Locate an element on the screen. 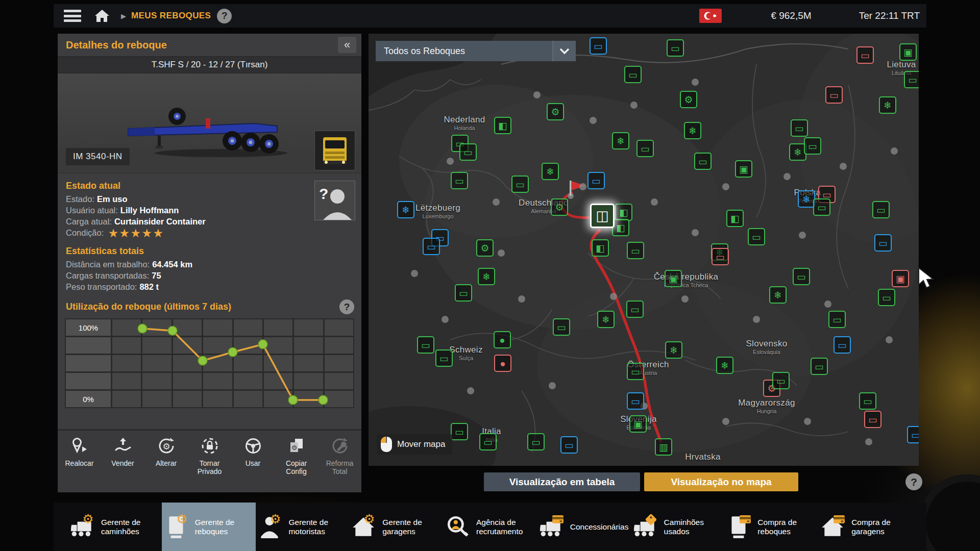 Image resolution: width=980 pixels, height=551 pixels. chart-help-icon: ? is located at coordinates (347, 307).